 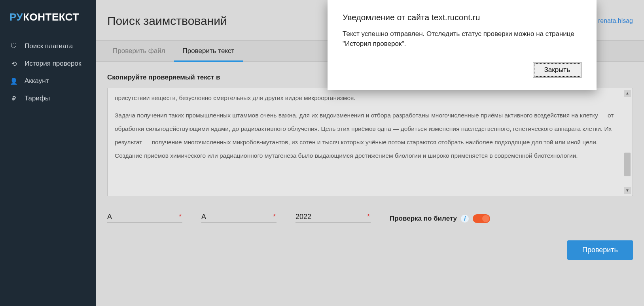 What do you see at coordinates (462, 45) in the screenshot?
I see `notification-modal: Уведомление от сайта text.rucont.ru Текс…` at bounding box center [462, 45].